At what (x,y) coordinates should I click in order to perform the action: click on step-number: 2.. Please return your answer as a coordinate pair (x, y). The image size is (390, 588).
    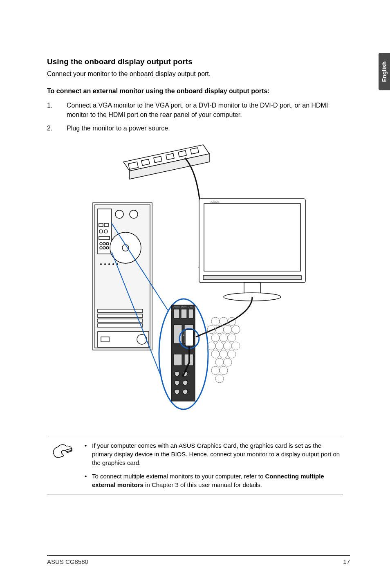
    Looking at the image, I should click on (57, 128).